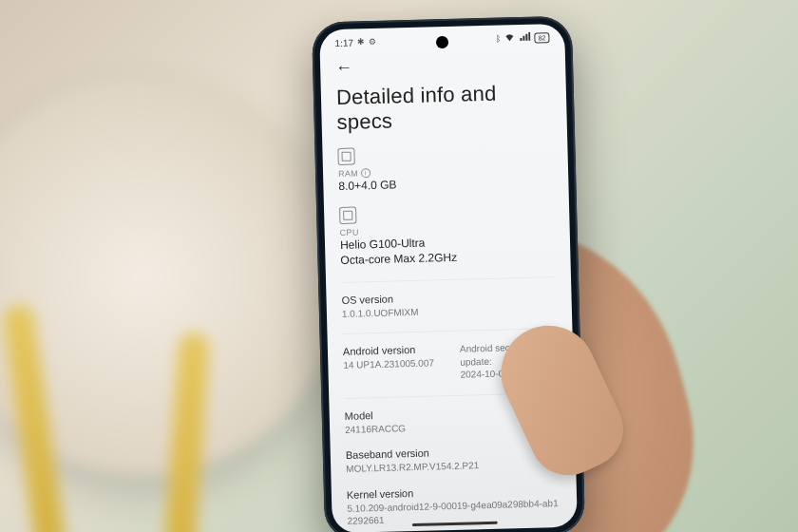  What do you see at coordinates (498, 38) in the screenshot?
I see `bluetooth-icon: ᛒ` at bounding box center [498, 38].